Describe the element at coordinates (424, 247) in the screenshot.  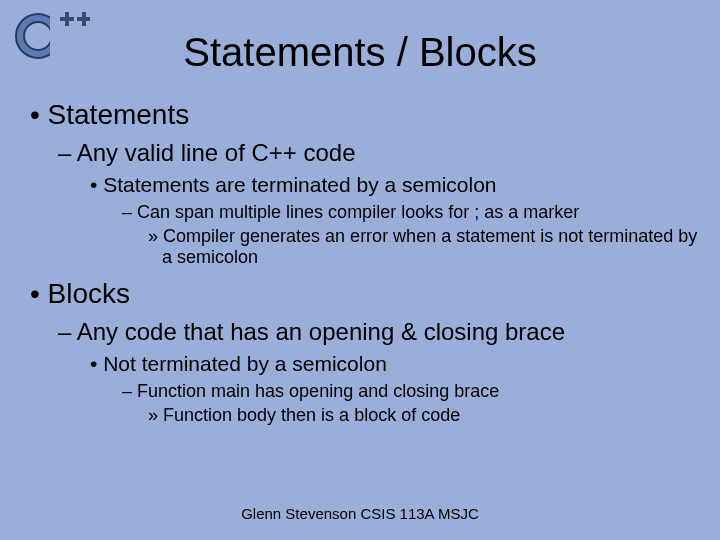
I see `sub-compiler-error: Compiler generates an error when a state…` at that location.